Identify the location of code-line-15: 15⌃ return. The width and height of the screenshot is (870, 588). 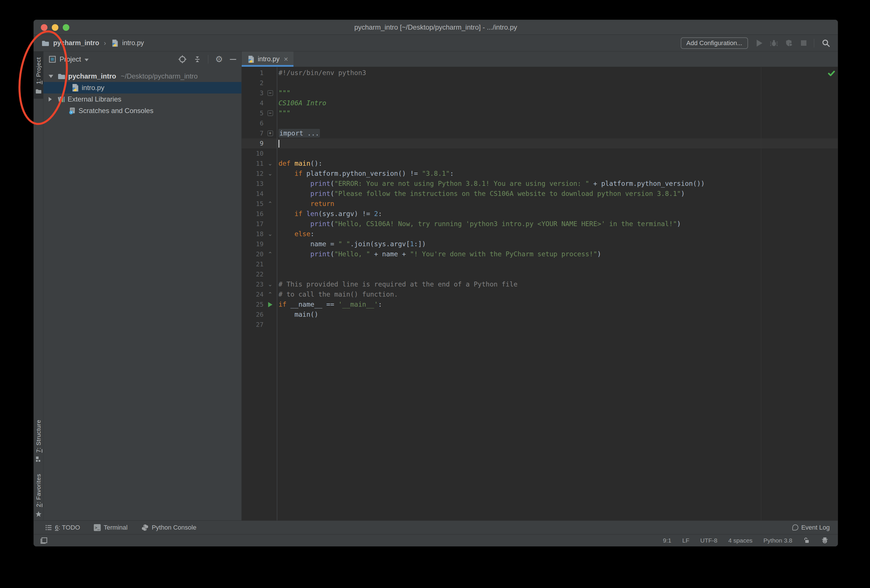
(540, 204).